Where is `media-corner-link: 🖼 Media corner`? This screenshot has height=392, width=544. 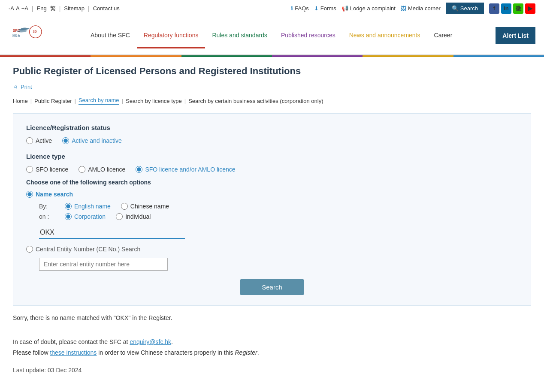 media-corner-link: 🖼 Media corner is located at coordinates (420, 9).